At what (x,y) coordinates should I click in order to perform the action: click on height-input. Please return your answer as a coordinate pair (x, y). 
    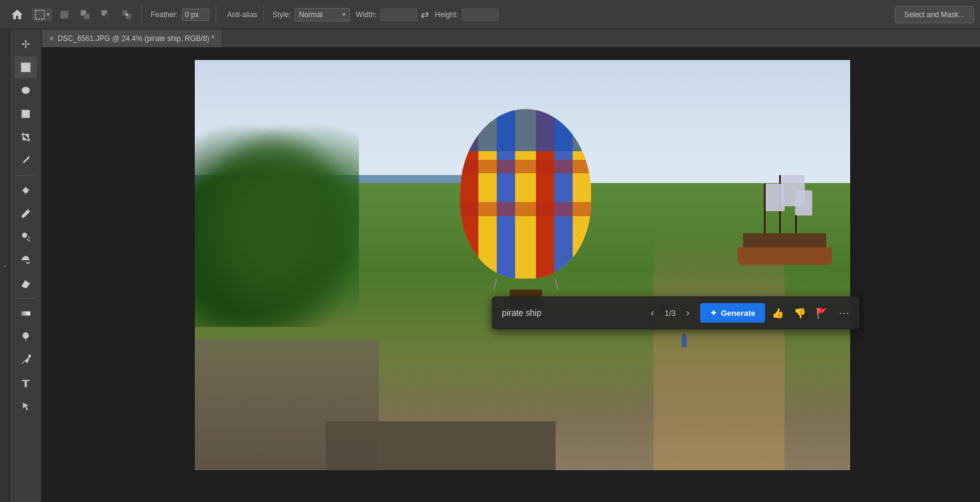
    Looking at the image, I should click on (480, 15).